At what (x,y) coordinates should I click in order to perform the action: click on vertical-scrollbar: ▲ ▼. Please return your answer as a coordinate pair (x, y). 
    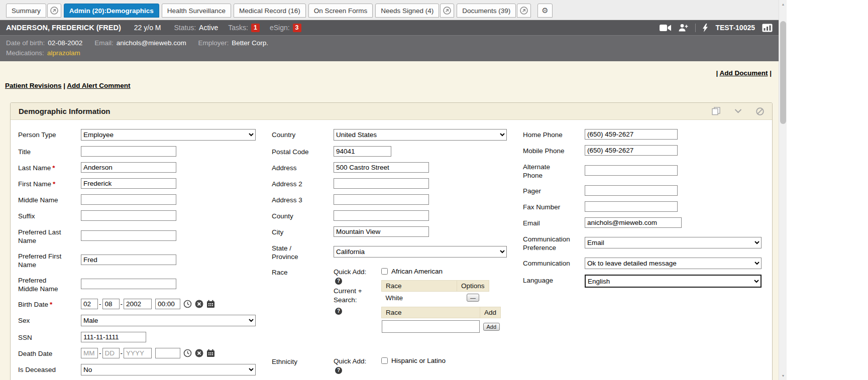
    Looking at the image, I should click on (783, 190).